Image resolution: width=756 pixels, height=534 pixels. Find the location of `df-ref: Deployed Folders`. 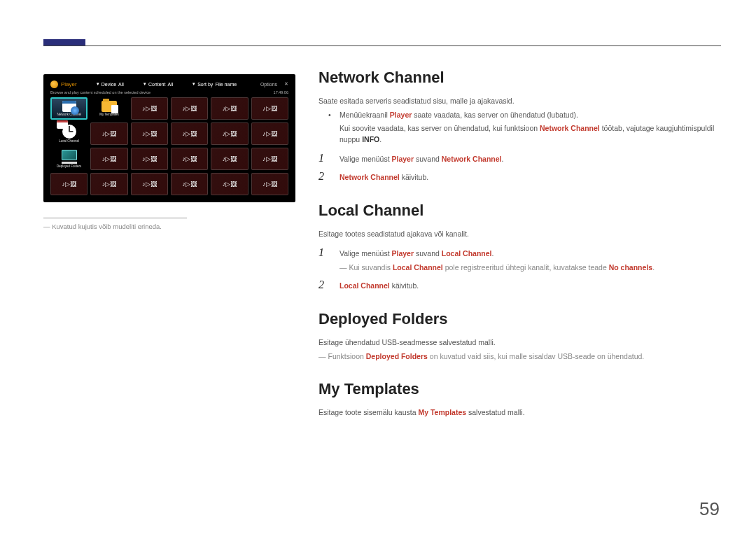

df-ref: Deployed Folders is located at coordinates (397, 356).